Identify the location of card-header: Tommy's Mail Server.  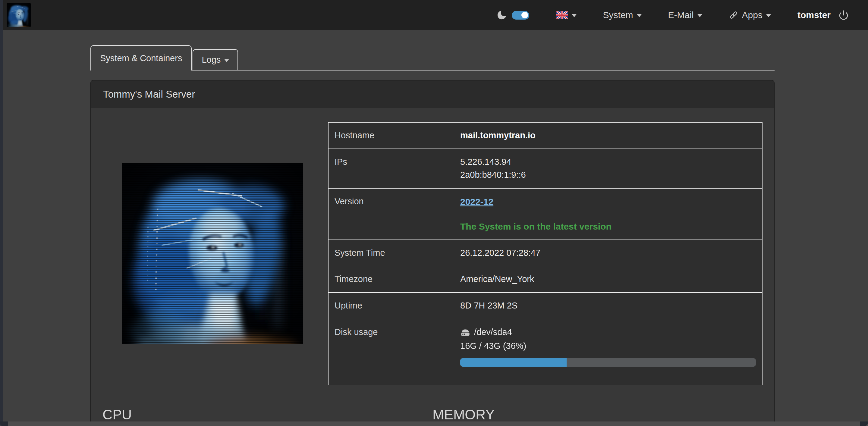
(433, 94).